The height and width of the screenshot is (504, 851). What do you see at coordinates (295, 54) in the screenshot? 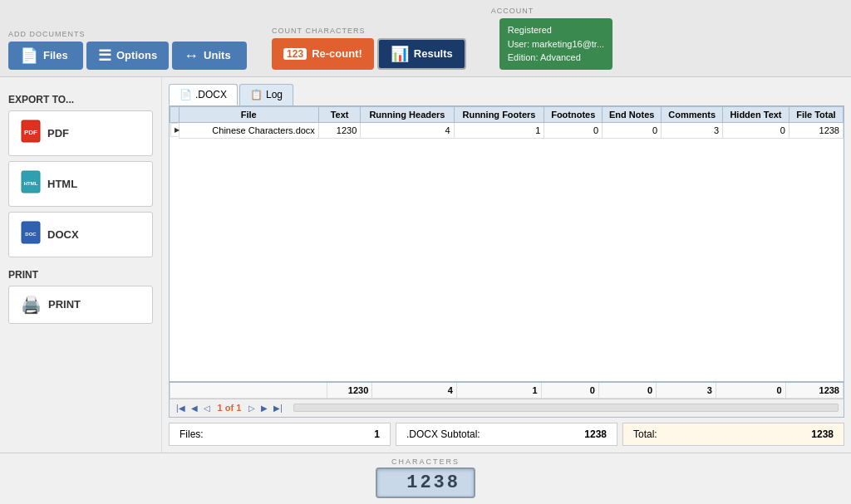
I see `recount-icon: 123` at bounding box center [295, 54].